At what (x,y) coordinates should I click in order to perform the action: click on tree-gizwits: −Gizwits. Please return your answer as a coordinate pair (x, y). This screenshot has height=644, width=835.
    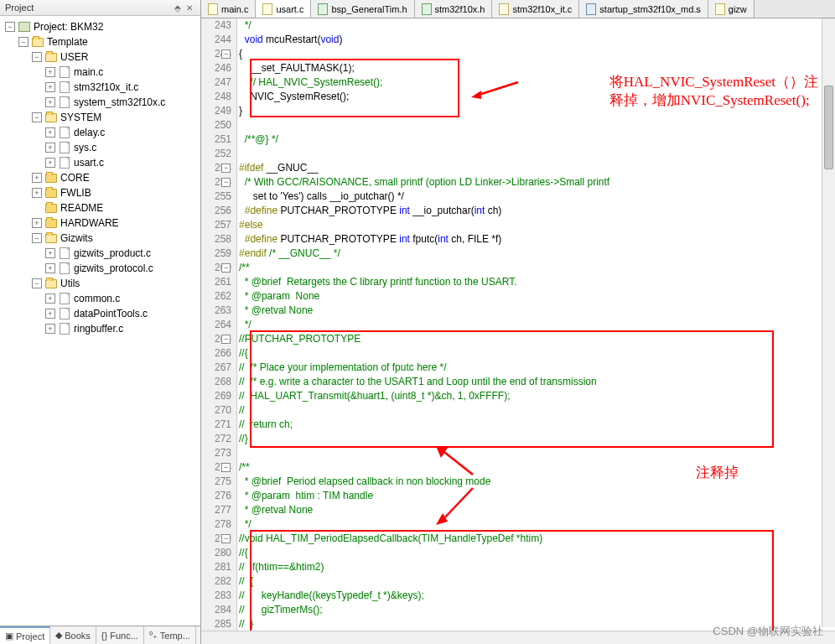
    Looking at the image, I should click on (116, 238).